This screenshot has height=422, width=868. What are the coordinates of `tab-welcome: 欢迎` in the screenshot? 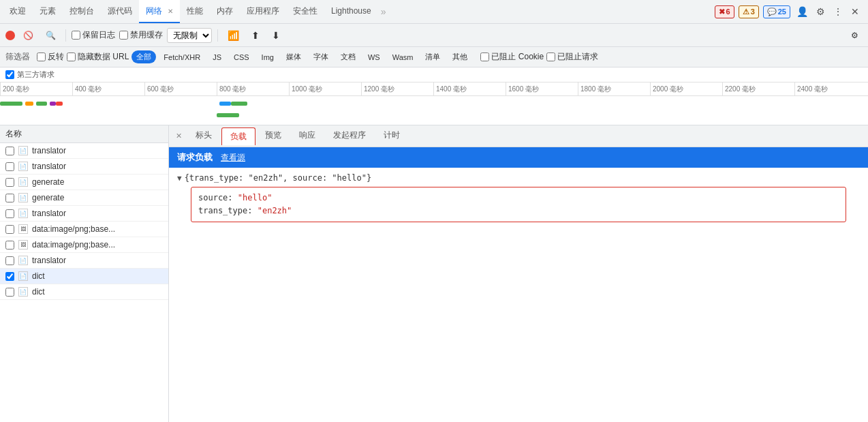 It's located at (18, 12).